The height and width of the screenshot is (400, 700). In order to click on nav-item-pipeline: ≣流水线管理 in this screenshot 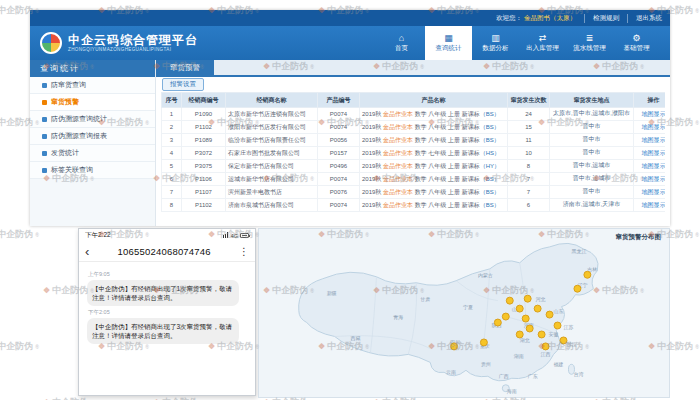, I will do `click(590, 43)`.